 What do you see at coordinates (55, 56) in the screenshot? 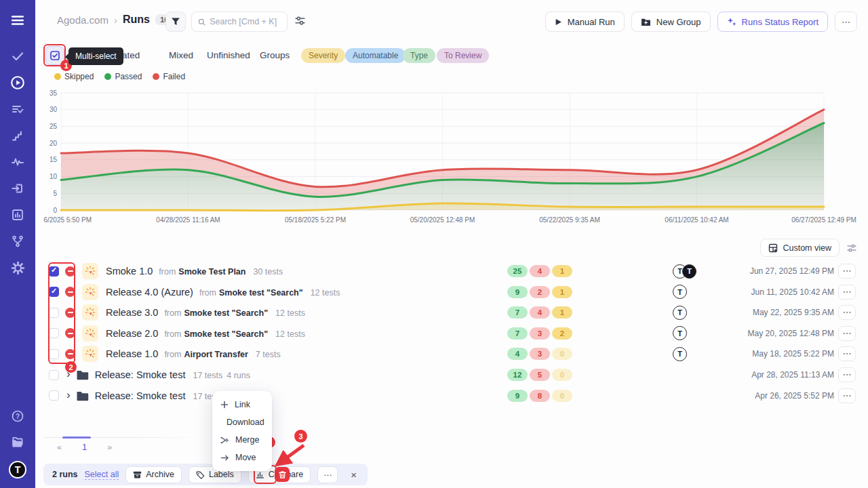
I see `multi-select-button` at bounding box center [55, 56].